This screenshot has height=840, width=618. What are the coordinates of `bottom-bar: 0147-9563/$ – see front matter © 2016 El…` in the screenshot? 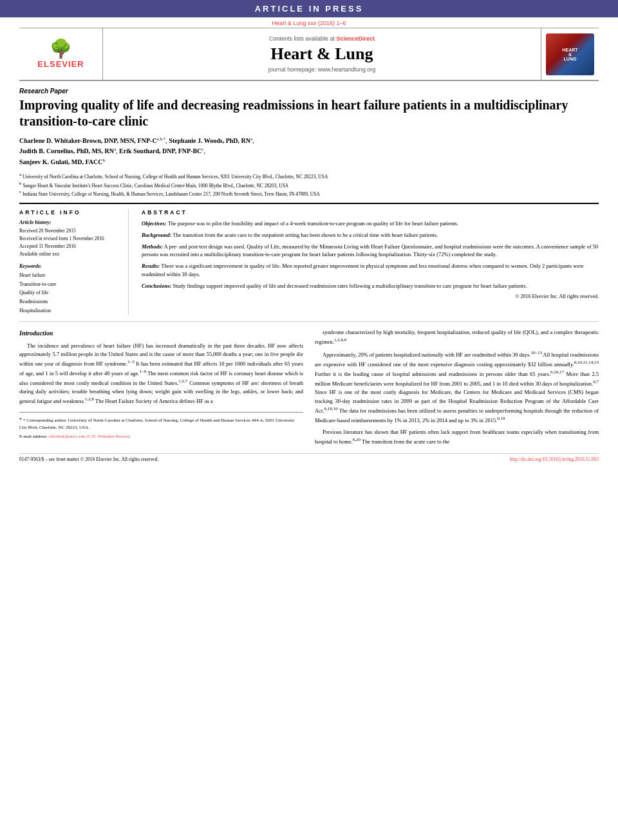 It's located at (309, 458).